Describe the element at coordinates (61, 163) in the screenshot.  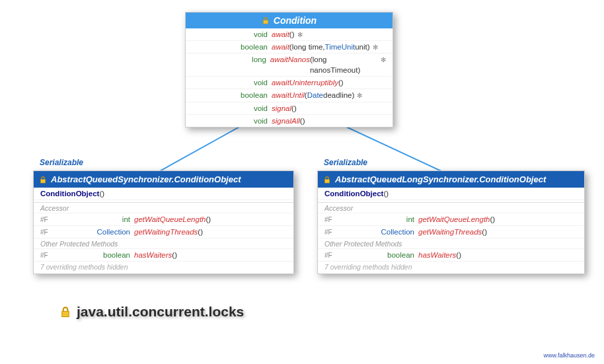
I see `serializable-tag-left: Serializable` at that location.